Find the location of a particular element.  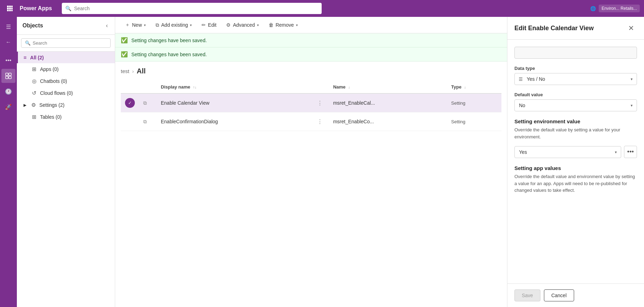

row1-checkbox-cell: ✓ is located at coordinates (130, 103).